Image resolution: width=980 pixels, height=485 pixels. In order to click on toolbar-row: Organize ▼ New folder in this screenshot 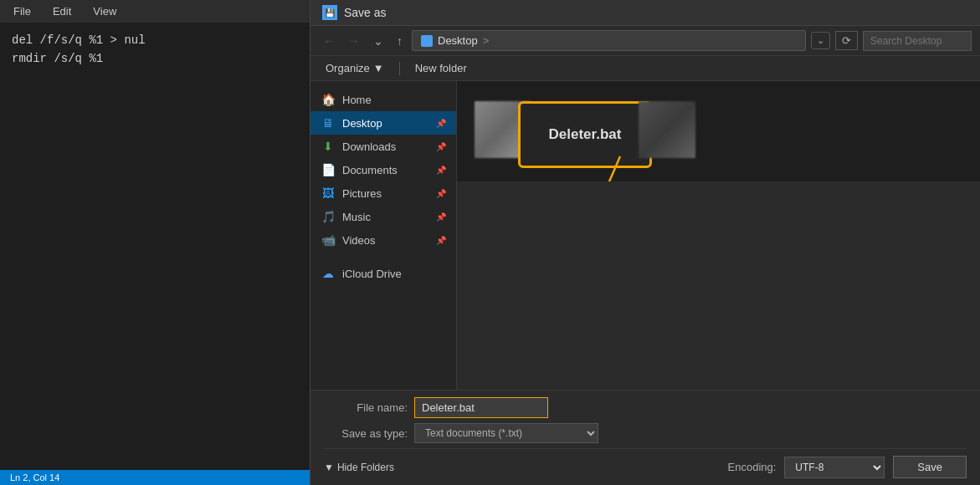, I will do `click(645, 69)`.